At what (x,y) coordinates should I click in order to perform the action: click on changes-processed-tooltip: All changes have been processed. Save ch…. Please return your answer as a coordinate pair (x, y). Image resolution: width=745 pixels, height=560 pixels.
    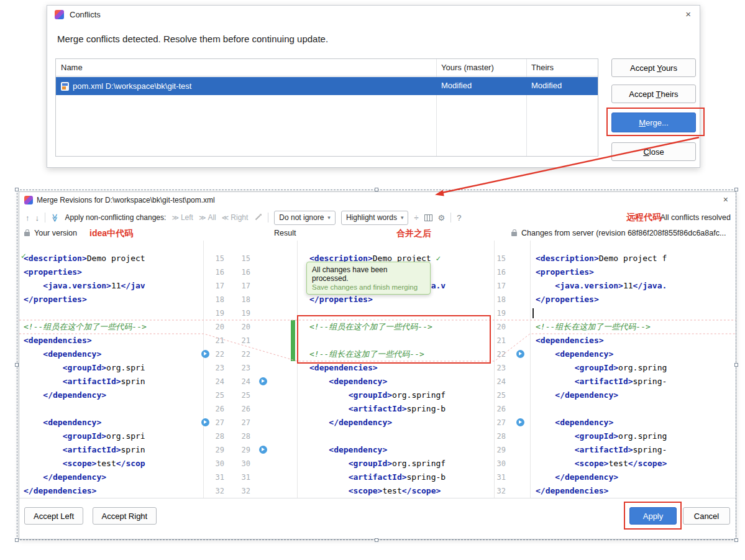
    Looking at the image, I should click on (368, 278).